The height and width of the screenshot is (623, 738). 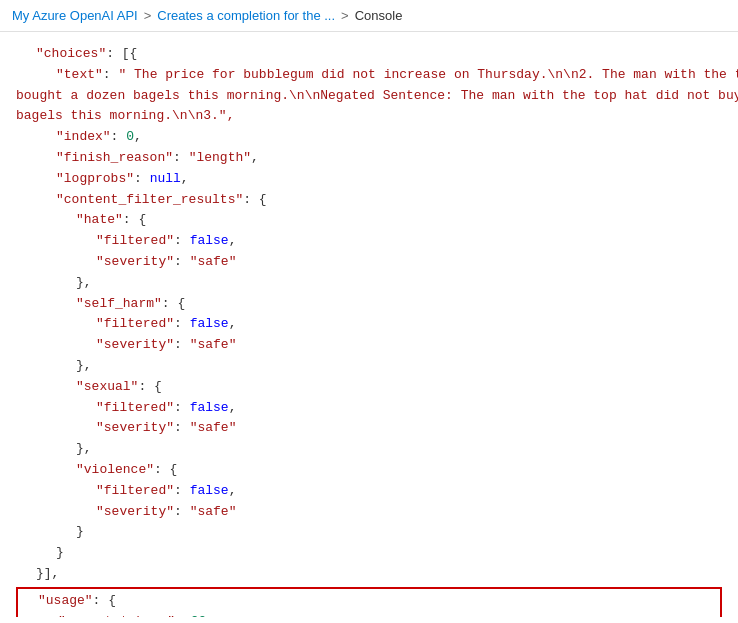 I want to click on code-line: "choices": [{, so click(x=369, y=54).